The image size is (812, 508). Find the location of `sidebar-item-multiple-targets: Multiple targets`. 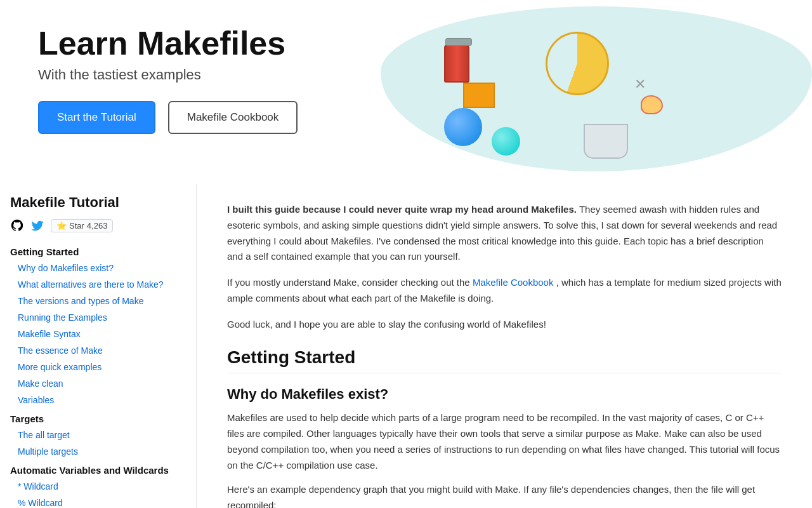

sidebar-item-multiple-targets: Multiple targets is located at coordinates (98, 451).